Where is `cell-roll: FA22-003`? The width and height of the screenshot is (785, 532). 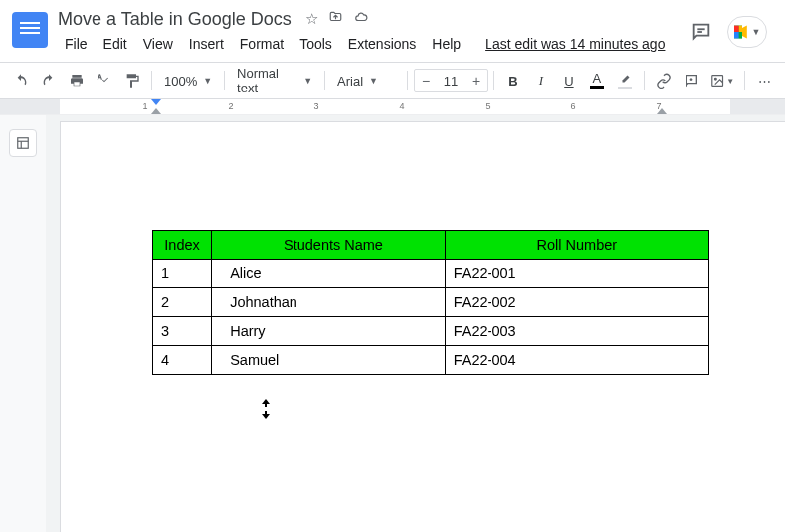
cell-roll: FA22-003 is located at coordinates (577, 332).